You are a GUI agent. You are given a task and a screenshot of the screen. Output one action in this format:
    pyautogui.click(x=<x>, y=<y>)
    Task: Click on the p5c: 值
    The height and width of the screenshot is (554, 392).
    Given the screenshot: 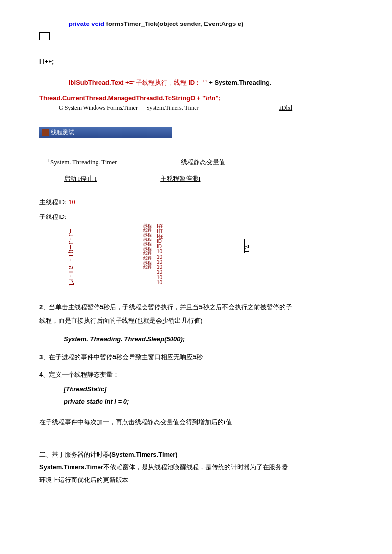 What is the action you would take?
    pyautogui.click(x=229, y=422)
    